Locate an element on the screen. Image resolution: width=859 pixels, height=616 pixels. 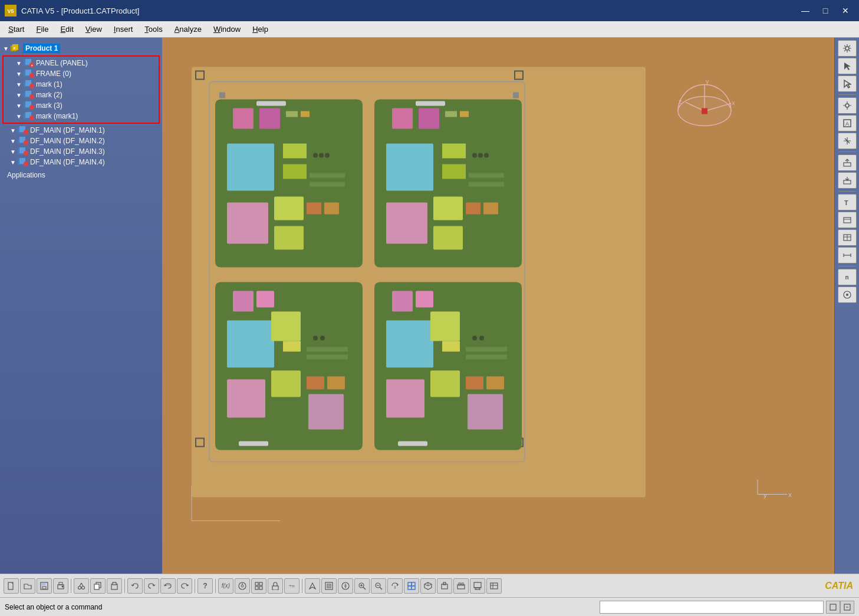
catalog-btn is located at coordinates (494, 586).